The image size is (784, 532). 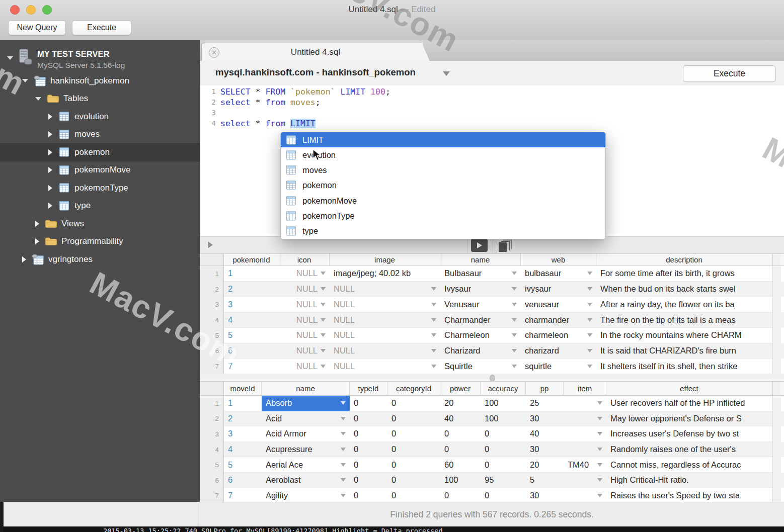 What do you see at coordinates (492, 378) in the screenshot?
I see `splitter-handle-icon` at bounding box center [492, 378].